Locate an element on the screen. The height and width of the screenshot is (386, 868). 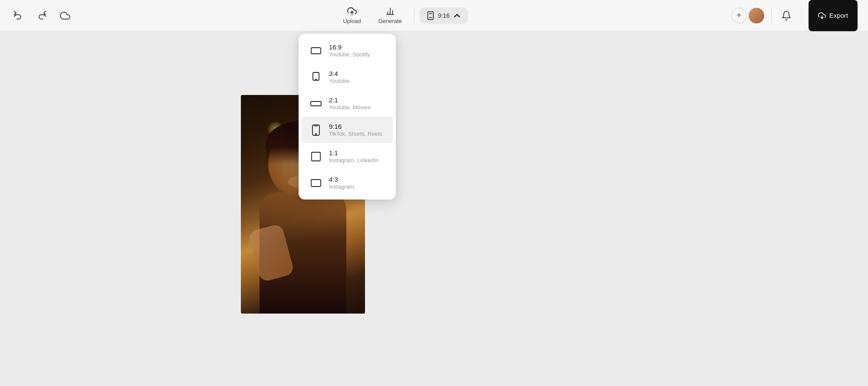
aspect-ratio-2-1: 2:1 is located at coordinates (350, 100).